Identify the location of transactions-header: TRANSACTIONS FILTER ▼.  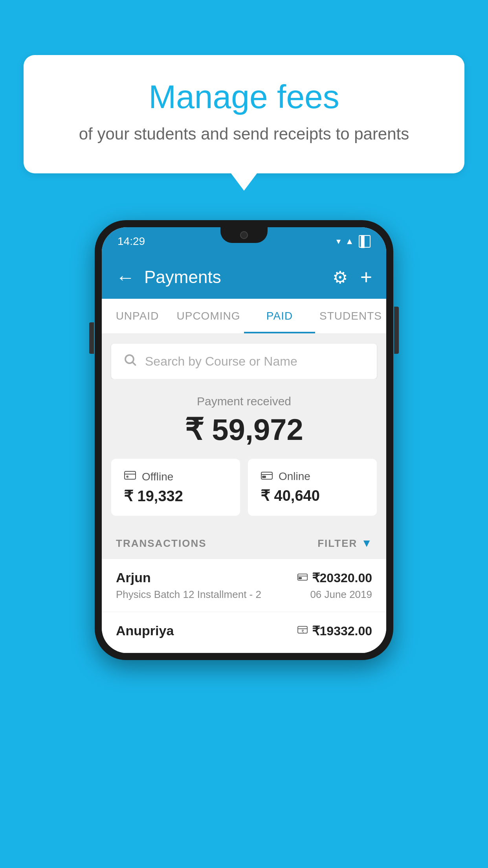
(244, 543).